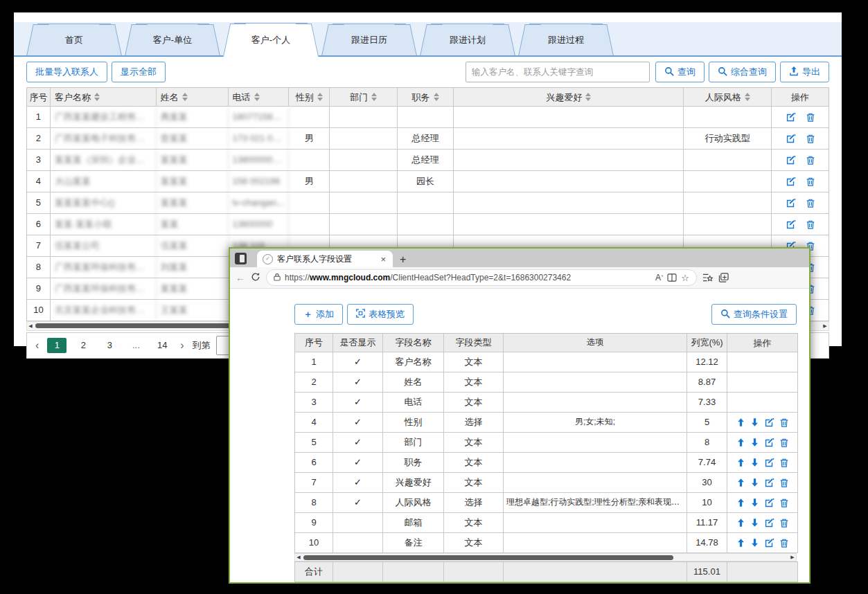 The width and height of the screenshot is (868, 594). I want to click on cell-field-type: 文本, so click(474, 442).